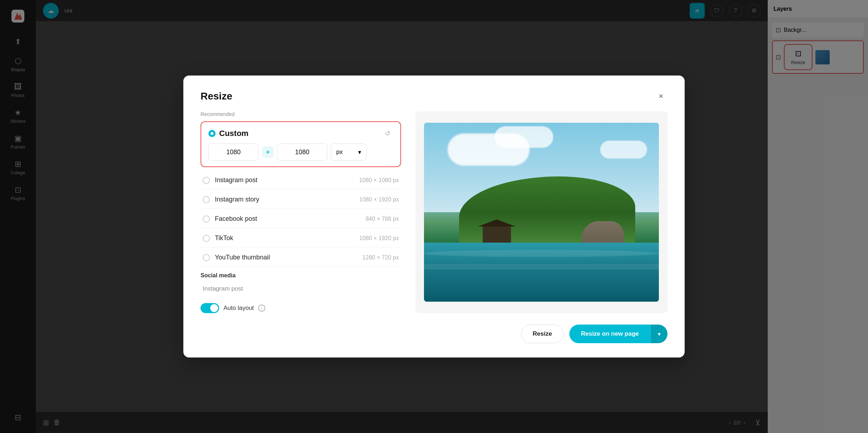 The width and height of the screenshot is (868, 433). Describe the element at coordinates (210, 308) in the screenshot. I see `auto-layout-toggle` at that location.